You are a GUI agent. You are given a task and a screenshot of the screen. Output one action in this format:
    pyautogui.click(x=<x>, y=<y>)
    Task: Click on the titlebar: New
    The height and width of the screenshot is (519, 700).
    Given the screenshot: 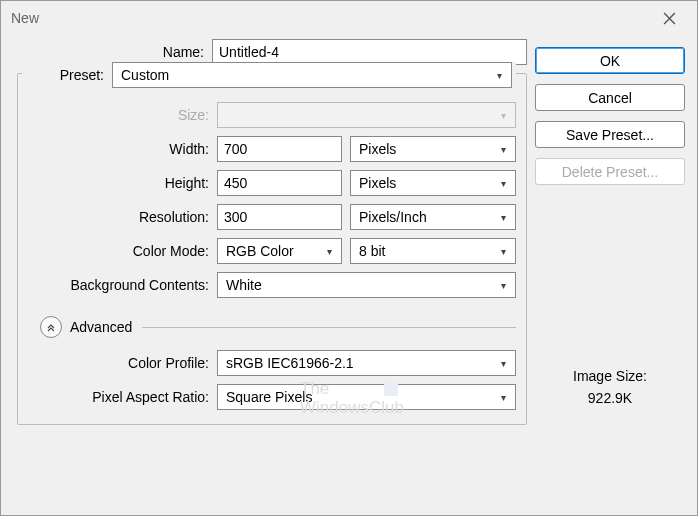 What is the action you would take?
    pyautogui.click(x=349, y=18)
    